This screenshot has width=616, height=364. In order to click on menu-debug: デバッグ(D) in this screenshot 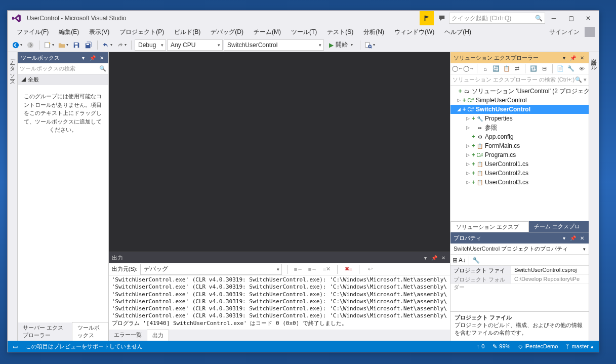, I will do `click(227, 32)`.